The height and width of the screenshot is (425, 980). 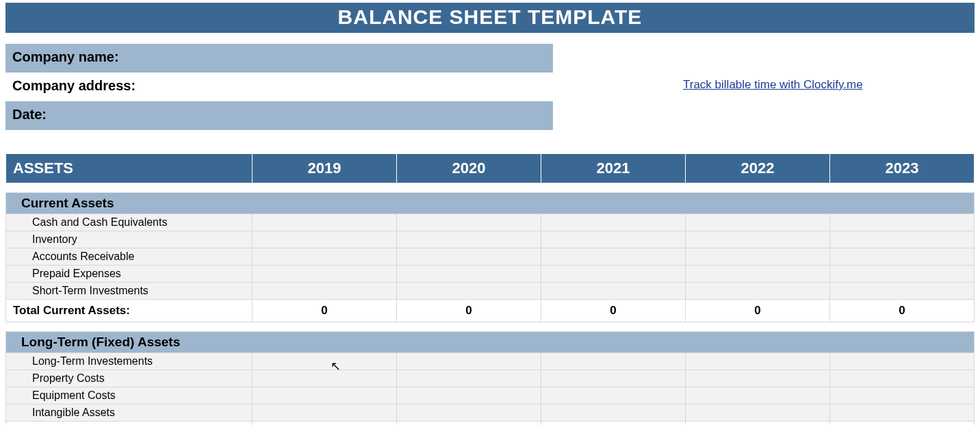 What do you see at coordinates (129, 413) in the screenshot?
I see `row-label: Intangible Assets` at bounding box center [129, 413].